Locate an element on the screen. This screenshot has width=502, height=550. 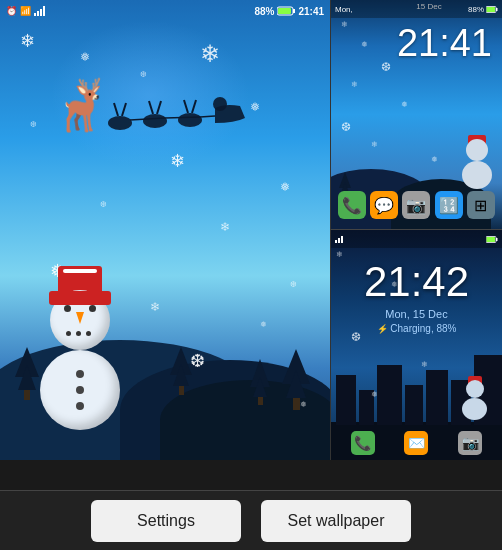
rb-signal-icon is located at coordinates (340, 239).